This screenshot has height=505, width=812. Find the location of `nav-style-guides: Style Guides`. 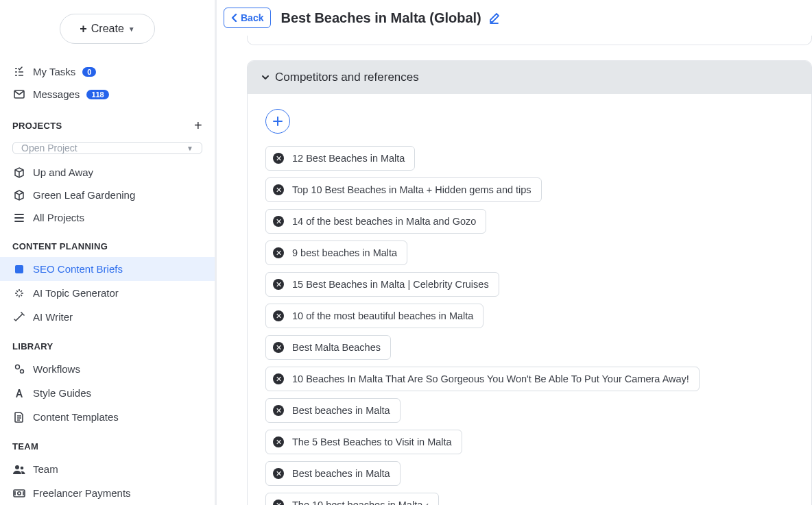

nav-style-guides: Style Guides is located at coordinates (107, 393).